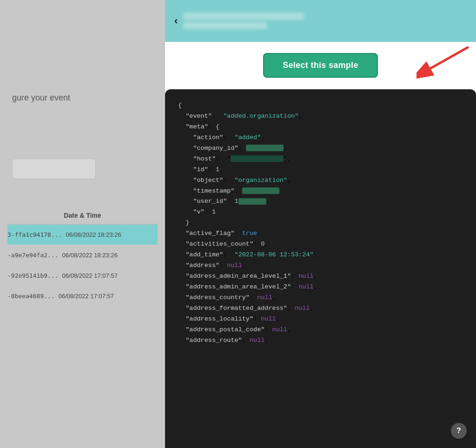 The height and width of the screenshot is (448, 476). I want to click on json-line: "active_flag": true,, so click(321, 234).